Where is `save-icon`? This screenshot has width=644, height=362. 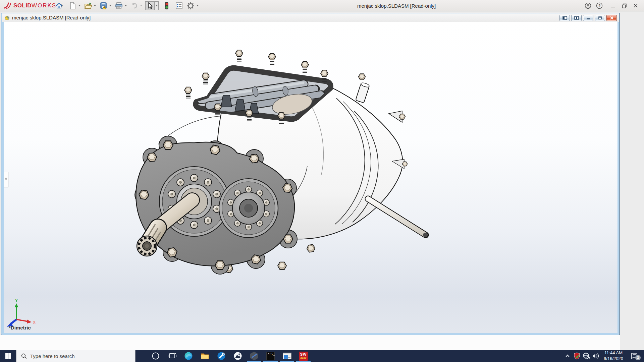 save-icon is located at coordinates (104, 6).